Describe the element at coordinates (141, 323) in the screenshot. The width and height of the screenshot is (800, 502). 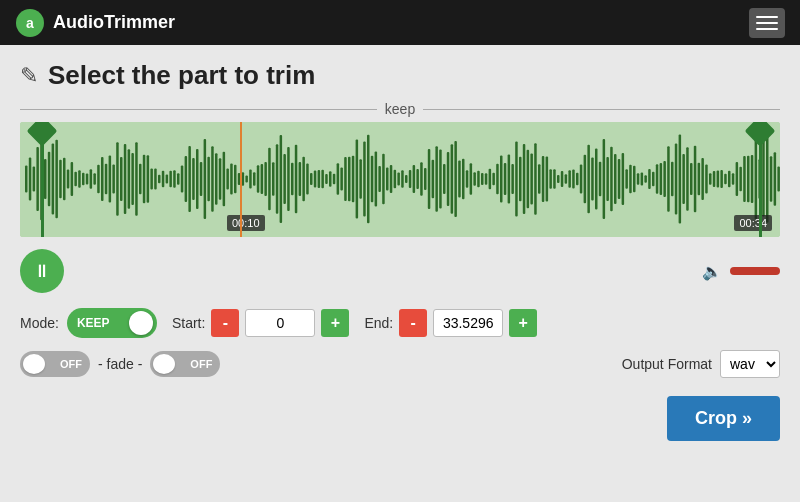
I see `mode-toggle-knob` at that location.